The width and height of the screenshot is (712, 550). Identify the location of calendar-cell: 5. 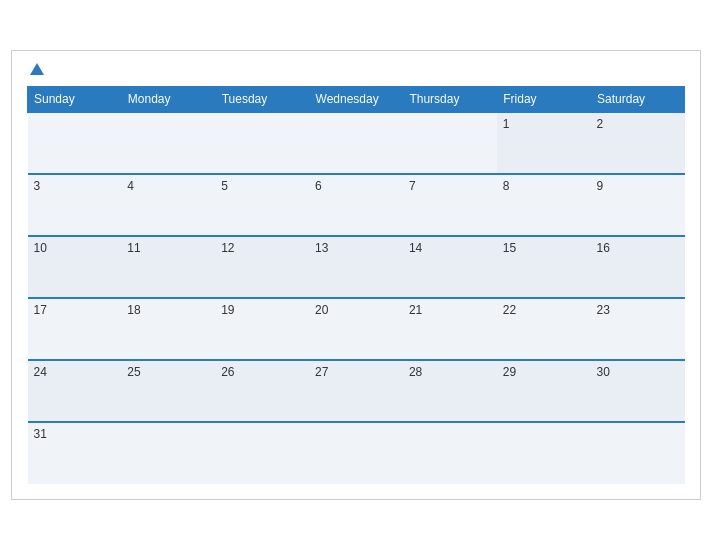
(262, 205).